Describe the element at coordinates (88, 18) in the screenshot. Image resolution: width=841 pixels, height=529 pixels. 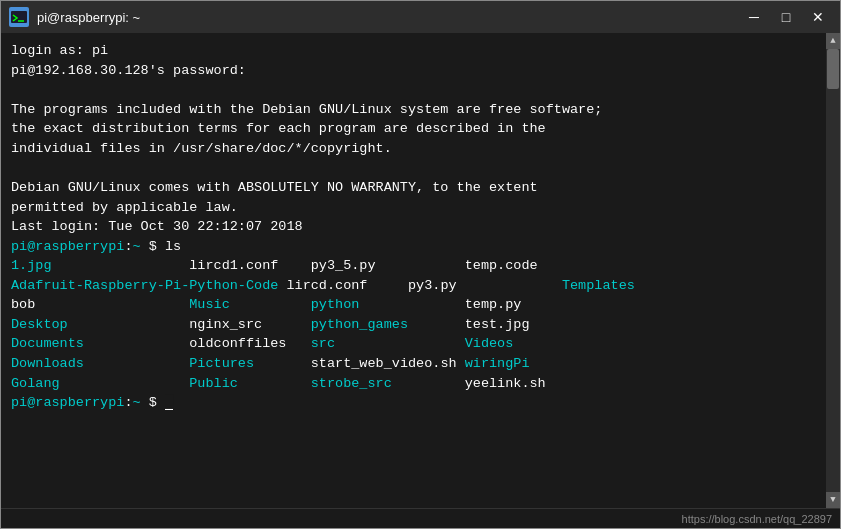
I see `window-title: pi@raspberrypi: ~` at that location.